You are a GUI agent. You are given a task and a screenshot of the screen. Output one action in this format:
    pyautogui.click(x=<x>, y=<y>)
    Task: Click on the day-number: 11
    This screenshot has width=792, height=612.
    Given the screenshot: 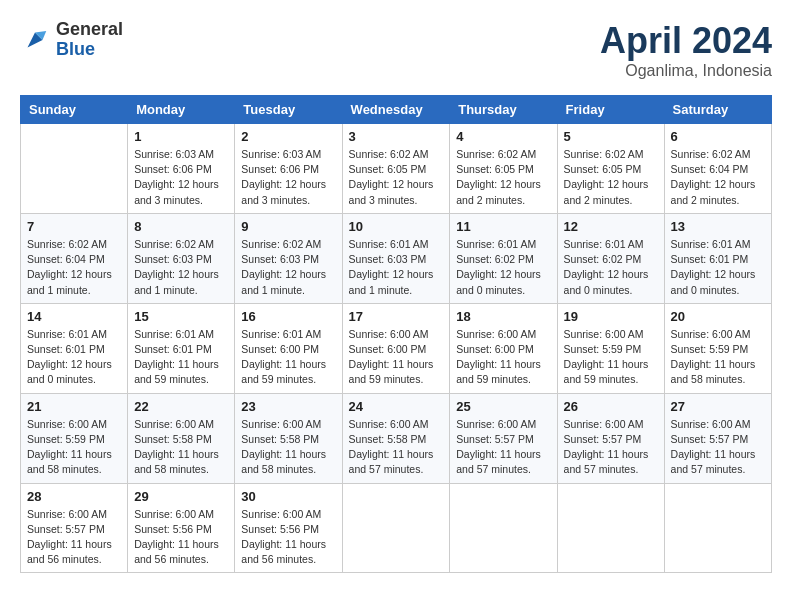 What is the action you would take?
    pyautogui.click(x=503, y=226)
    